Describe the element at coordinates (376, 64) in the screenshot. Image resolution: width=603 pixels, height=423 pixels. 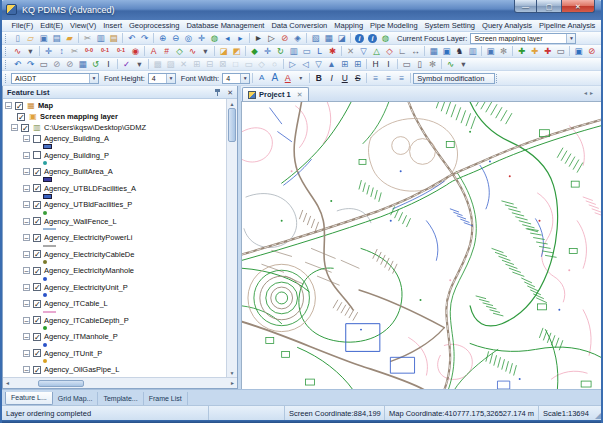
I see `h-align-icon: H` at that location.